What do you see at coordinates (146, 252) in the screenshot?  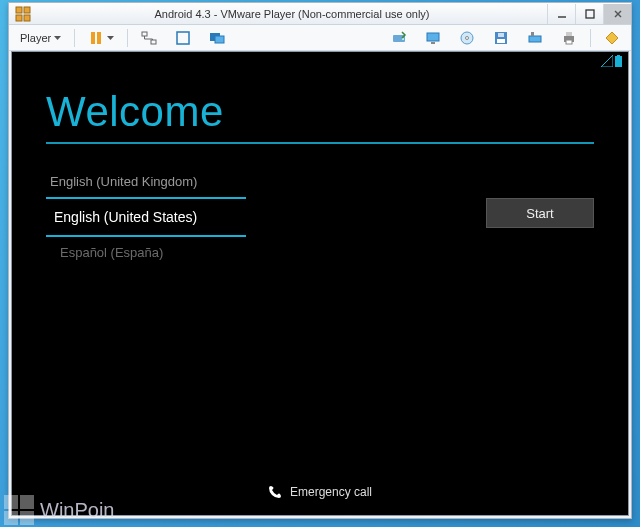 I see `language-option-es-es: Español (España)` at bounding box center [146, 252].